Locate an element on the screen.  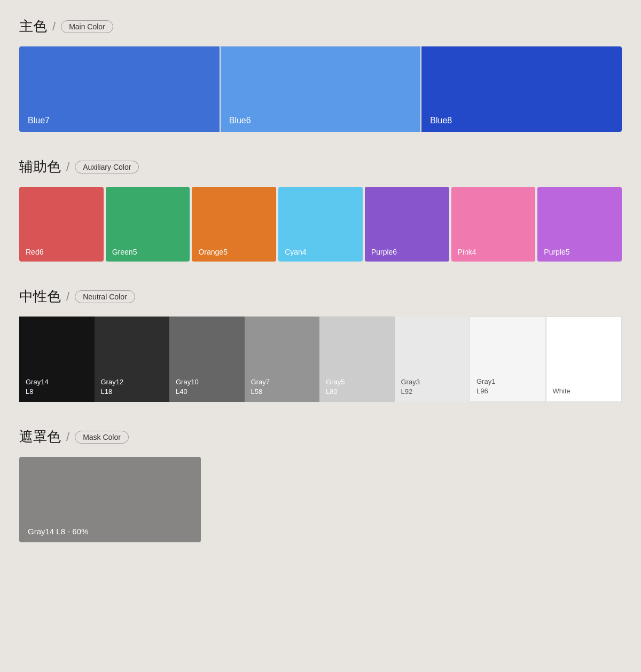
swatch-gray10: Gray10L40 is located at coordinates (207, 359).